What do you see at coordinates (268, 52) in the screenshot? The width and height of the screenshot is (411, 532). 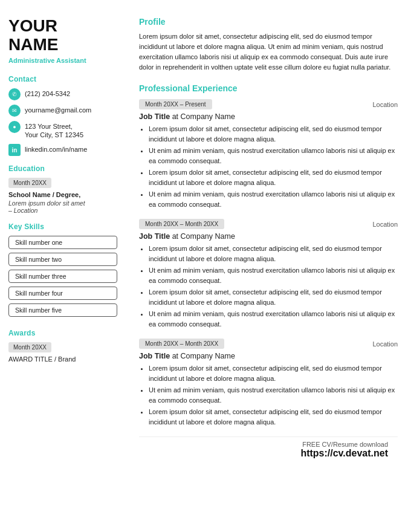 I see `profile-text: Lorem ipsum dolor sit amet, consectetur …` at bounding box center [268, 52].